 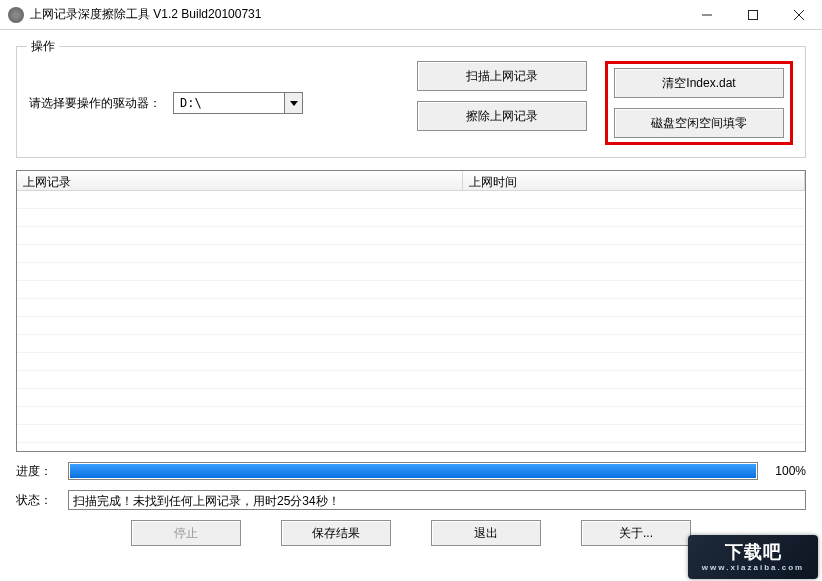 I want to click on scan-button: 扫描上网记录, so click(x=502, y=76).